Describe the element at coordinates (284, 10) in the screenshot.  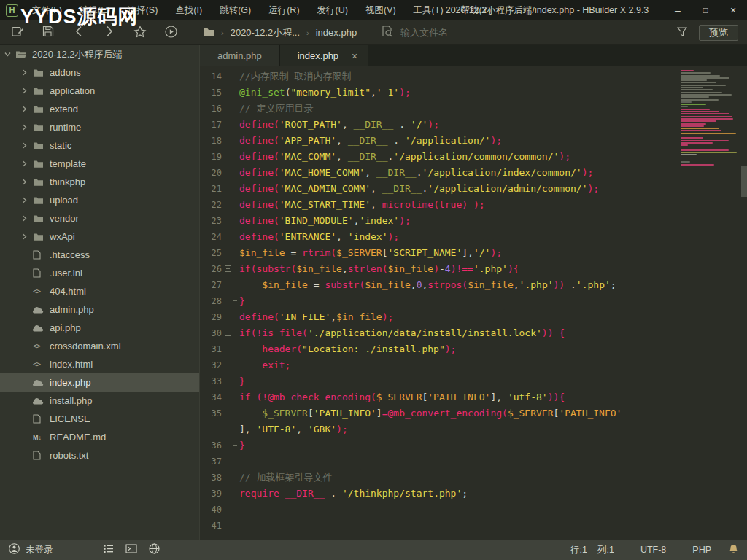
I see `menu-item-6: 运行(R)` at that location.